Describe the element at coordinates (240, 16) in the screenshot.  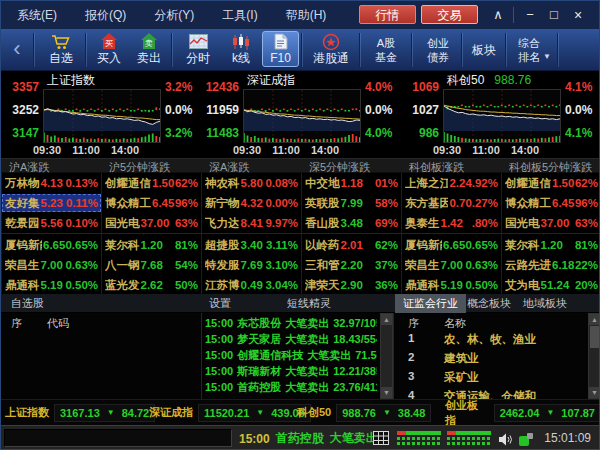
I see `menu-item-3: 工具(I)` at that location.